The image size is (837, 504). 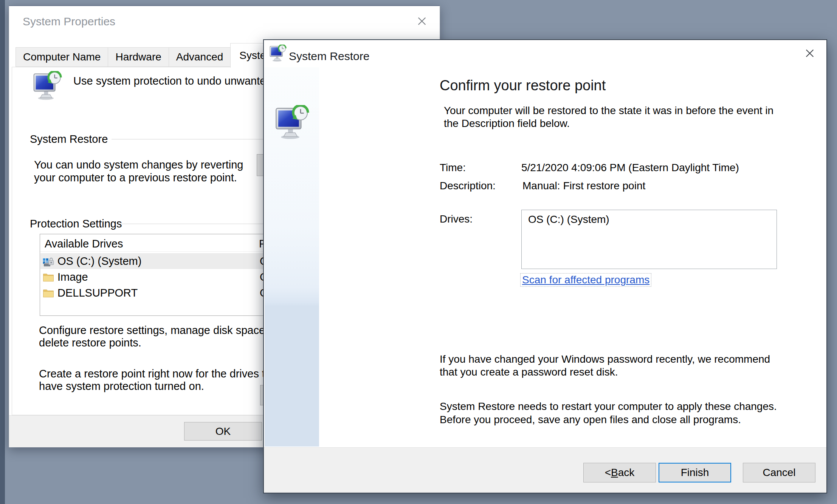 What do you see at coordinates (605, 366) in the screenshot?
I see `password-reset-note: If you have changed your Windows passwor…` at bounding box center [605, 366].